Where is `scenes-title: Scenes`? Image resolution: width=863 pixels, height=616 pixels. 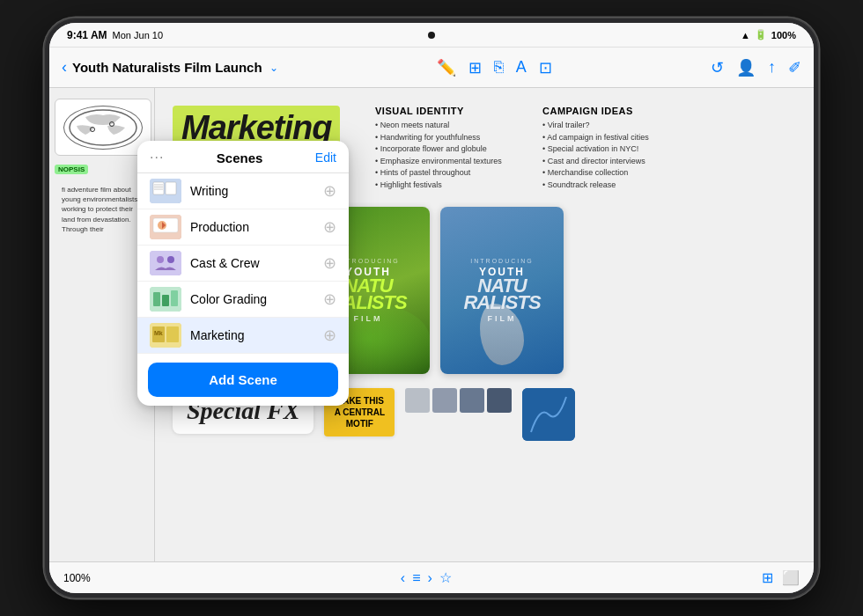
scenes-title: Scenes is located at coordinates (240, 158).